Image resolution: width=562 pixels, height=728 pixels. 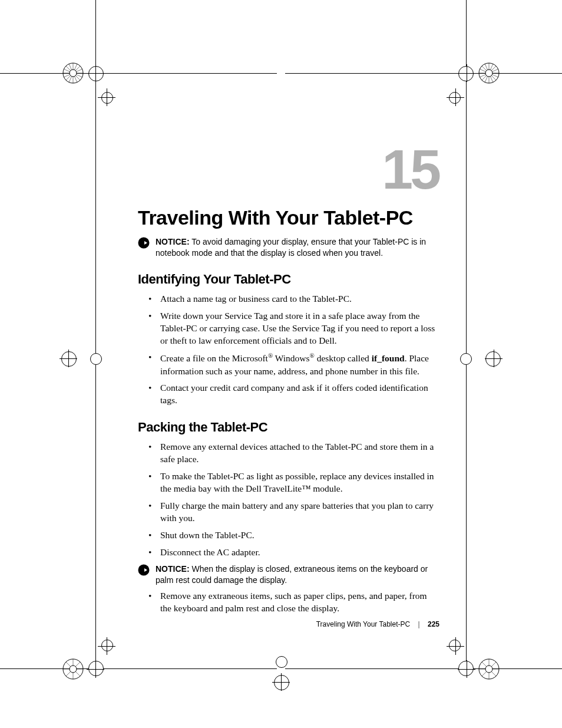 I want to click on notice-body: When the display is closed, extraneous i…, so click(x=292, y=574).